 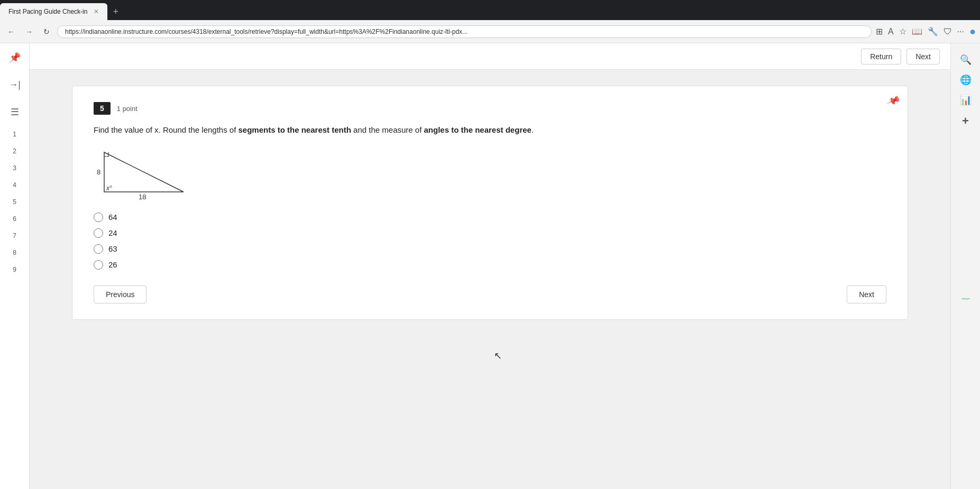 What do you see at coordinates (490, 10) in the screenshot?
I see `browser-chrome: First Pacing Guide Check-in ✕ +` at bounding box center [490, 10].